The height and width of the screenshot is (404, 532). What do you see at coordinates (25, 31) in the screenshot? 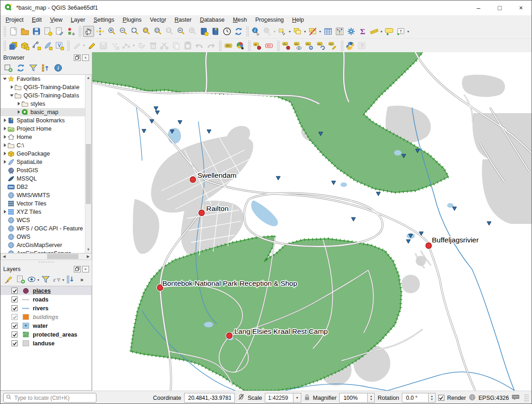
I see `open-project-button` at bounding box center [25, 31].